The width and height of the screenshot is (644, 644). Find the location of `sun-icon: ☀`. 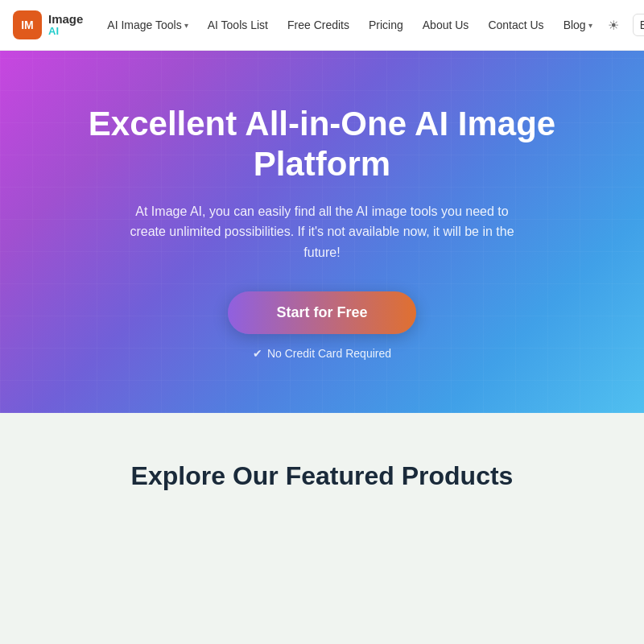

sun-icon: ☀ is located at coordinates (613, 26).